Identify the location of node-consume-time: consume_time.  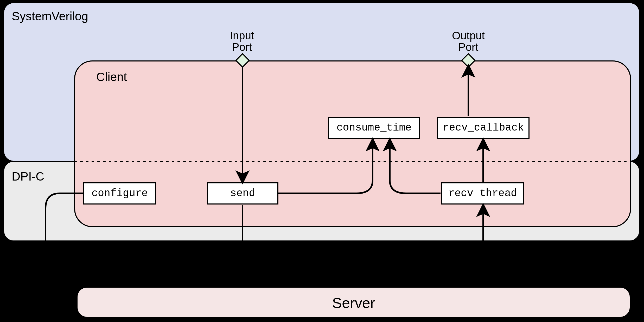
(374, 128).